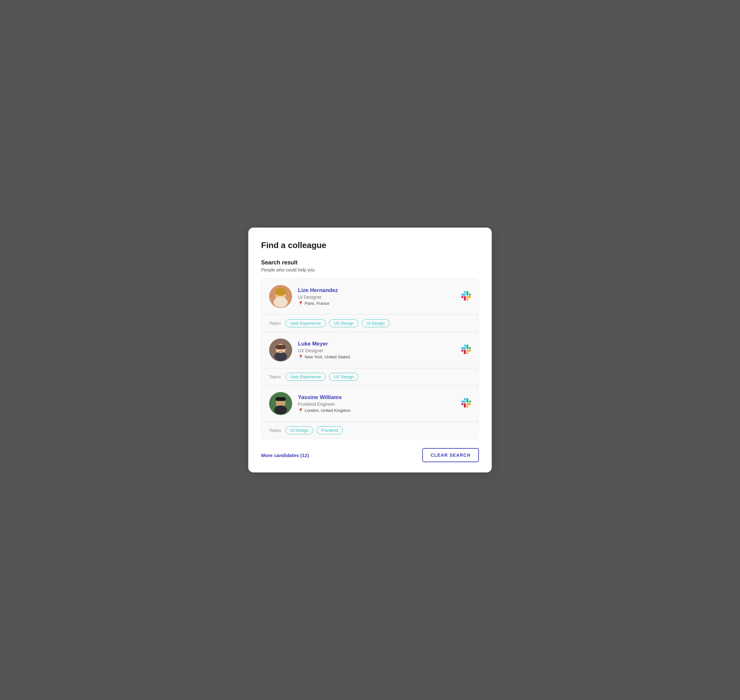 Image resolution: width=740 pixels, height=700 pixels. I want to click on search-result-subtitle: People who could help you, so click(370, 270).